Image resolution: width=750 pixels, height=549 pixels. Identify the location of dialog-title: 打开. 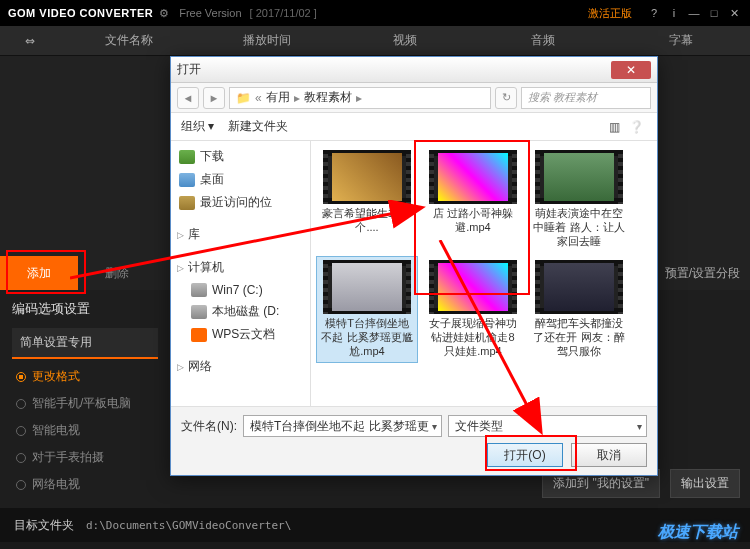
(394, 70).